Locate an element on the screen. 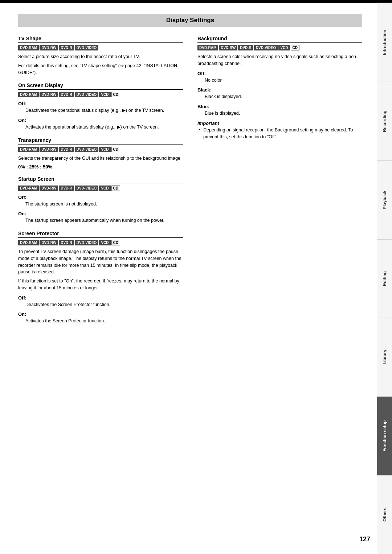  screen-protector-body1: To prevent TV screen damage (image burn)… is located at coordinates (101, 262).